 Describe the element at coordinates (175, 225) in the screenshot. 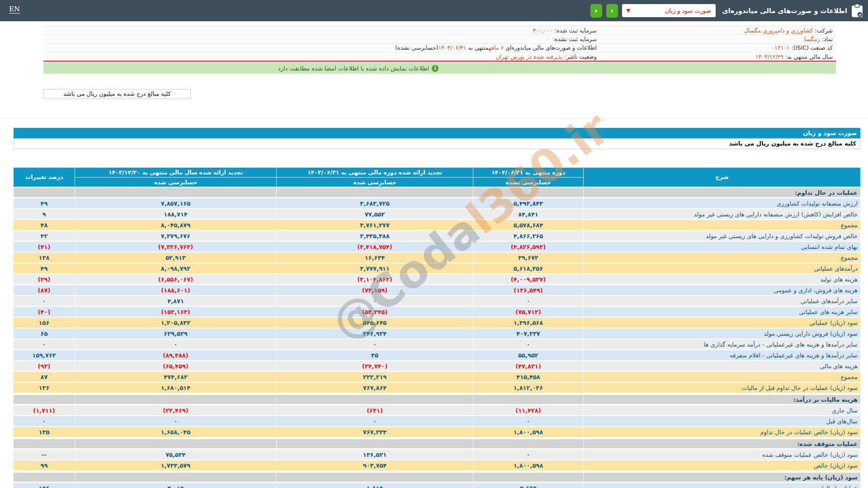

I see `value-year: ۸,۰۴۵,۸۷۹` at that location.